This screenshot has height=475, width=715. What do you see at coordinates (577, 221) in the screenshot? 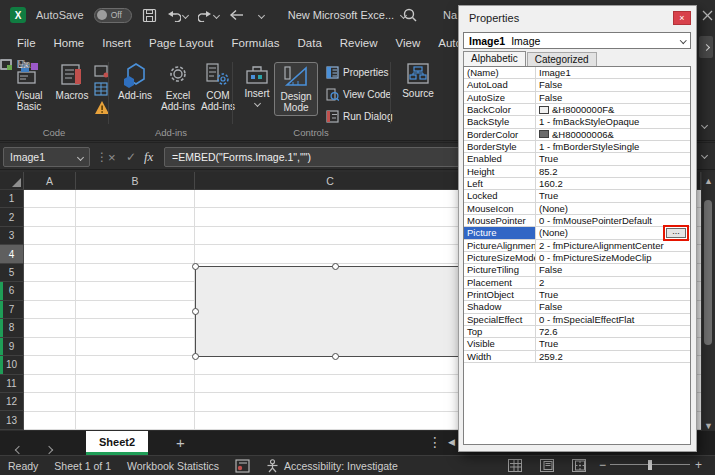
I see `property-row: MousePointer 0 - fmMousePointerDefault` at bounding box center [577, 221].